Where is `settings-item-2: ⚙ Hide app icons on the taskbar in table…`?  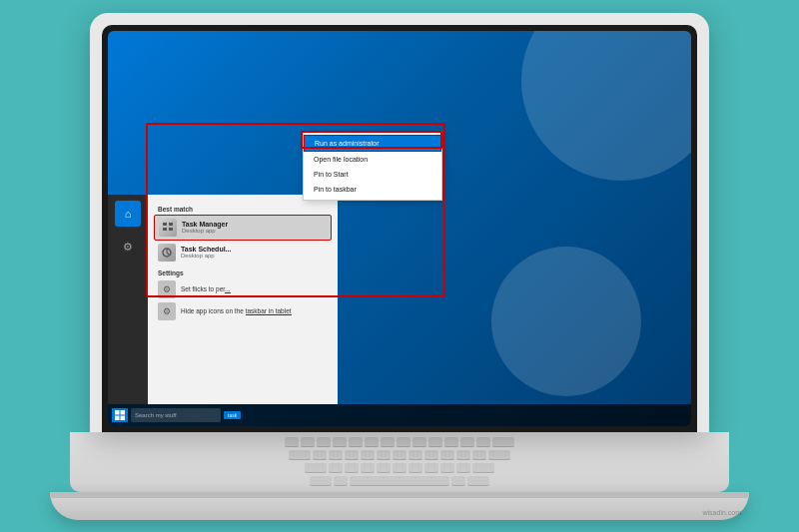 settings-item-2: ⚙ Hide app icons on the taskbar in table… is located at coordinates (243, 311).